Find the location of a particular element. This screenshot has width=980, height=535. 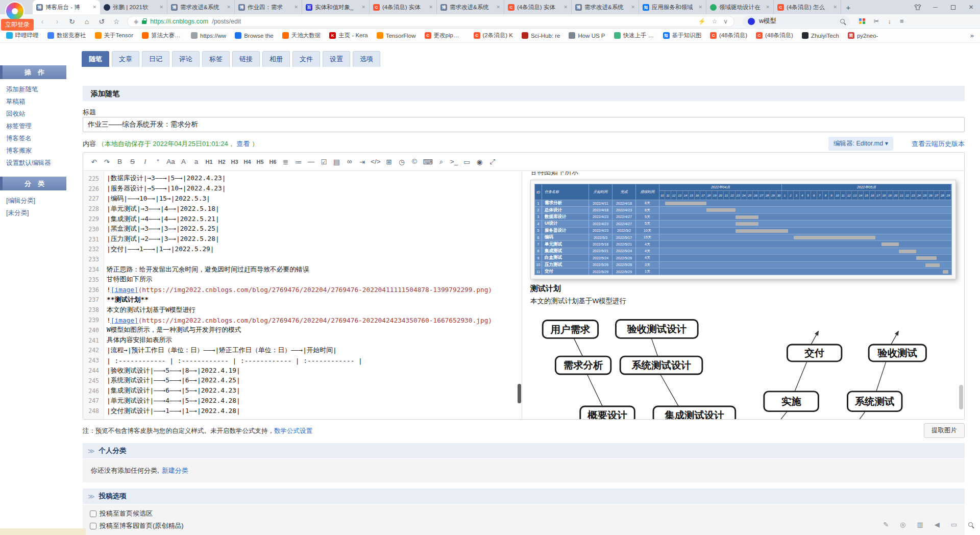

search-box: w模型 is located at coordinates (796, 21).